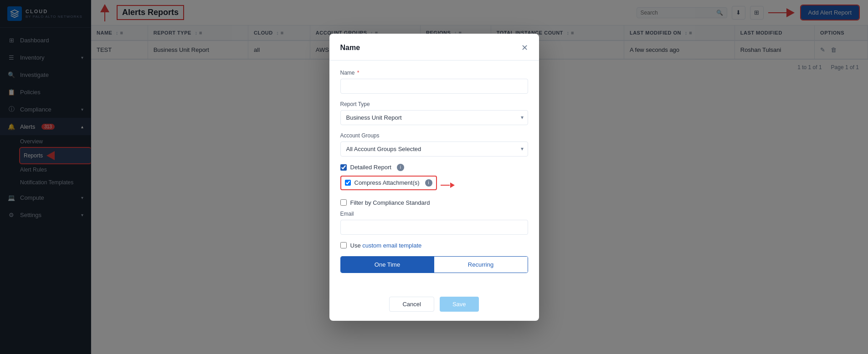 Image resolution: width=868 pixels, height=354 pixels. What do you see at coordinates (434, 136) in the screenshot?
I see `account-groups-label: Account Groups` at bounding box center [434, 136].